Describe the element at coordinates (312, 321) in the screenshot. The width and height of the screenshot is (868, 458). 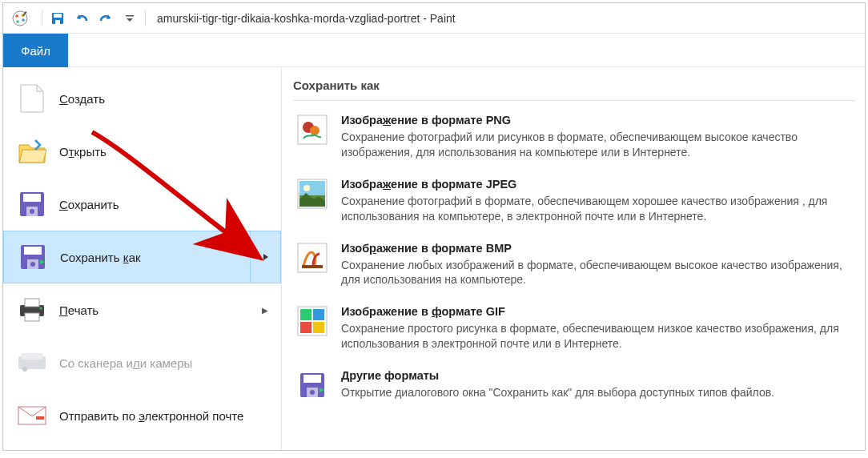
I see `gif-icon` at that location.